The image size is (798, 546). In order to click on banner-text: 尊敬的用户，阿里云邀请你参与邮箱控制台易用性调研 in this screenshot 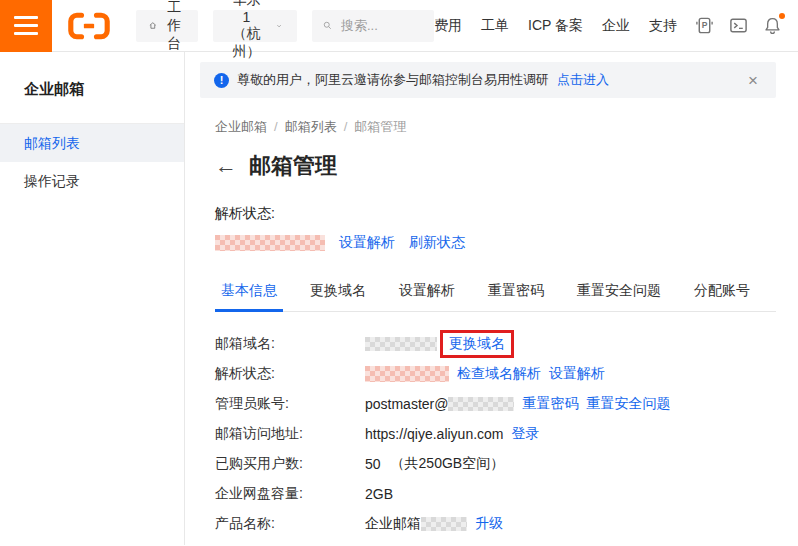, I will do `click(393, 80)`.